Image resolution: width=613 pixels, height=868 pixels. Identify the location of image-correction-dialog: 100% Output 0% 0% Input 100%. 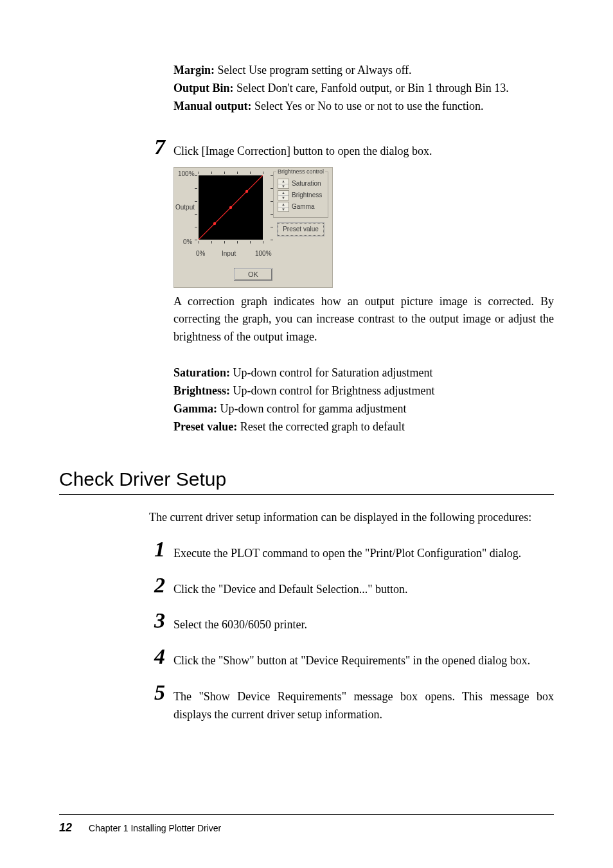
(253, 227).